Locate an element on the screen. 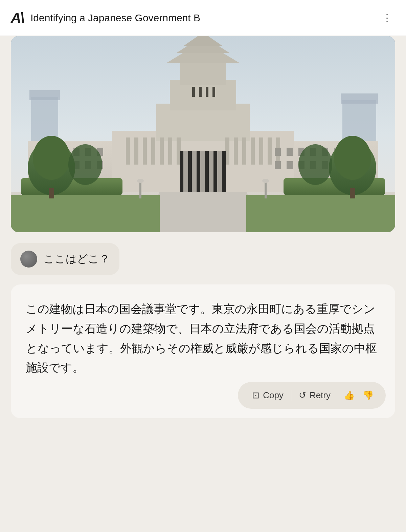  thumbs-up-icon: 👍 is located at coordinates (349, 395).